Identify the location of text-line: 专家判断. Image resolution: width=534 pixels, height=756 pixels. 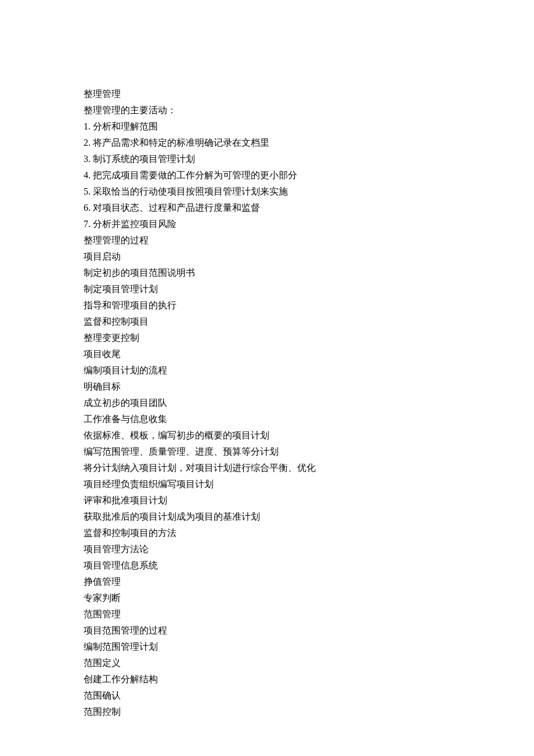
(269, 598).